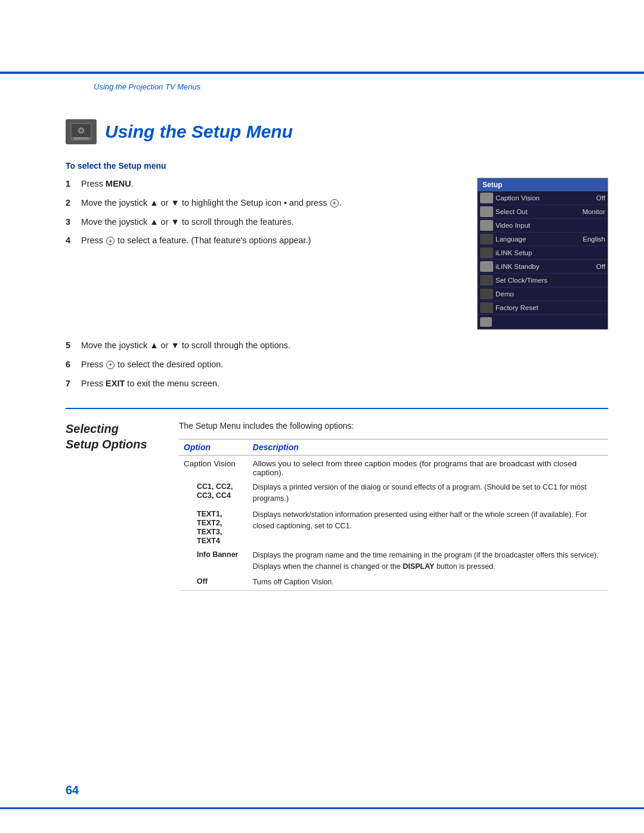 The height and width of the screenshot is (833, 644). Describe the element at coordinates (275, 447) in the screenshot. I see `header-description-text: Description` at that location.